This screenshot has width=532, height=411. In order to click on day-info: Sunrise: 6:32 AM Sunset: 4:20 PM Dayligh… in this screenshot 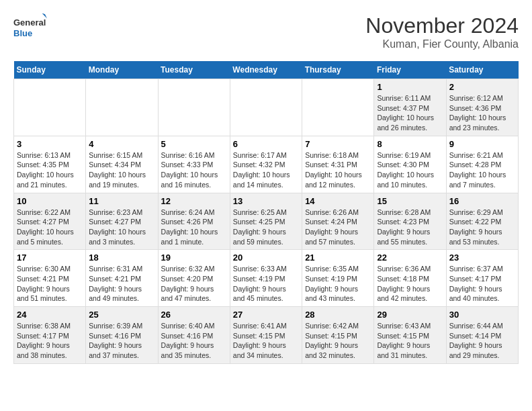, I will do `click(194, 283)`.